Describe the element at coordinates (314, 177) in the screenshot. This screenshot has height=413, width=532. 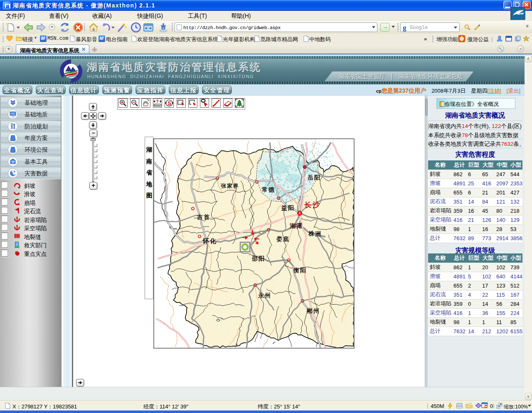
I see `svg-text: 岳阳` at that location.